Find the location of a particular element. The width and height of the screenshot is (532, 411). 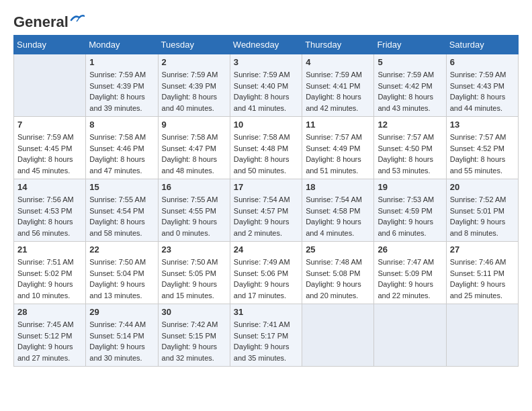

weekday-header-saturday: Saturday is located at coordinates (482, 45).